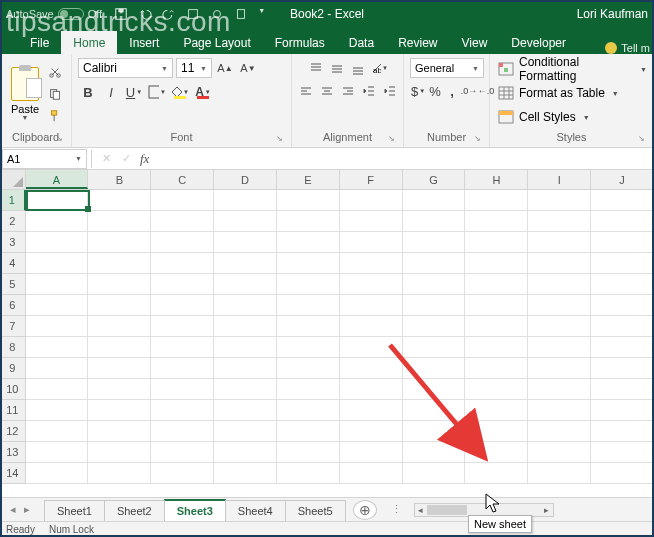  Describe the element at coordinates (316, 510) in the screenshot. I see `sheet-tab: Sheet5` at that location.